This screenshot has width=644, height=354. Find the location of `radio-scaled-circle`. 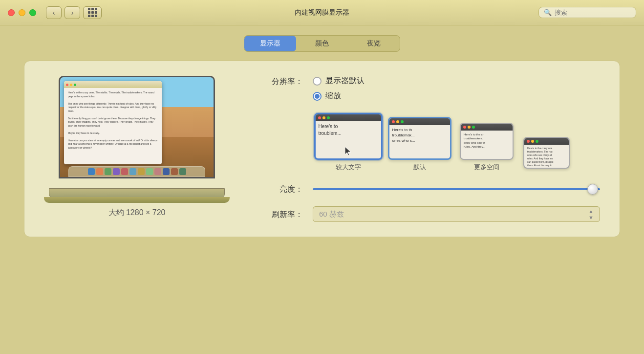

radio-scaled-circle is located at coordinates (317, 96).